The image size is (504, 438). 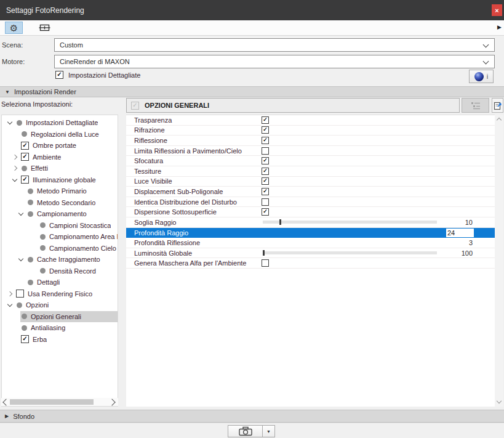 I want to click on option-row: Rifrazione, so click(x=310, y=131).